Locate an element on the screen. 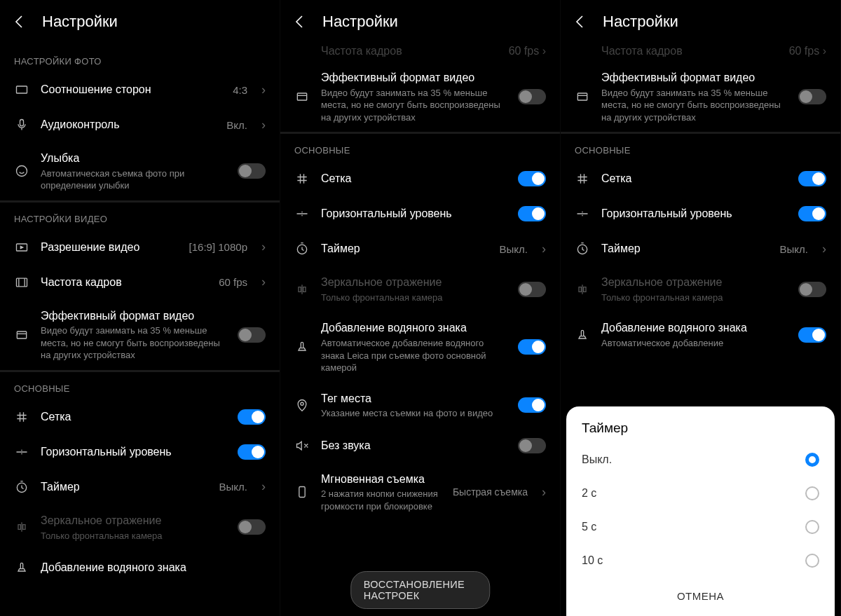 The height and width of the screenshot is (616, 841). restore-settings-button: ВОССТАНОВЛЕНИЕ НАСТРОЕК is located at coordinates (420, 590).